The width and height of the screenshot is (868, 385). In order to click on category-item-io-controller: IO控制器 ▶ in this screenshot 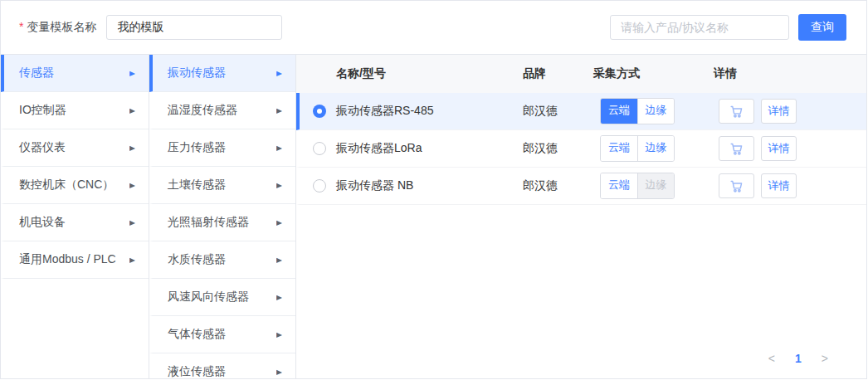, I will do `click(75, 111)`.